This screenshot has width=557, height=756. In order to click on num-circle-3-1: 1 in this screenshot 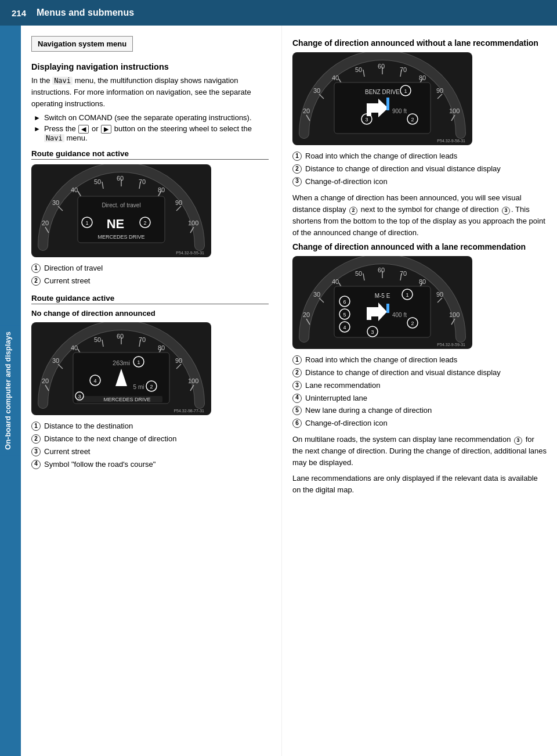, I will do `click(297, 156)`.